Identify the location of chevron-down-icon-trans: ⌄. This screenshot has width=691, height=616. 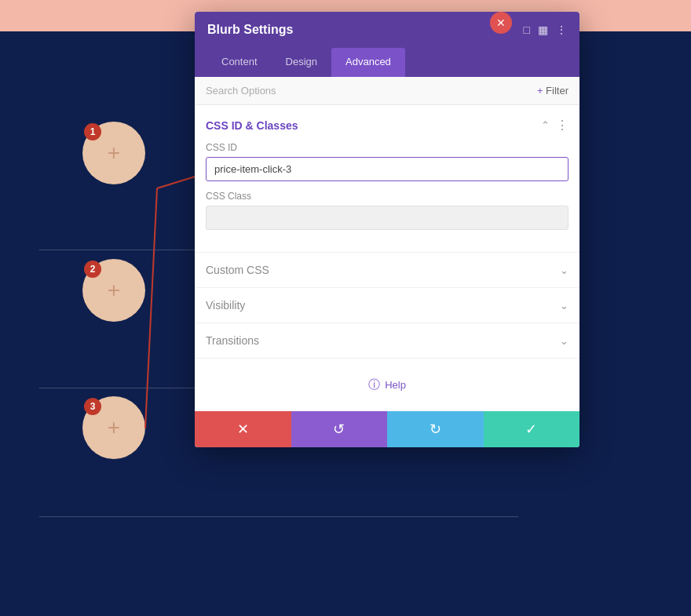
(564, 341).